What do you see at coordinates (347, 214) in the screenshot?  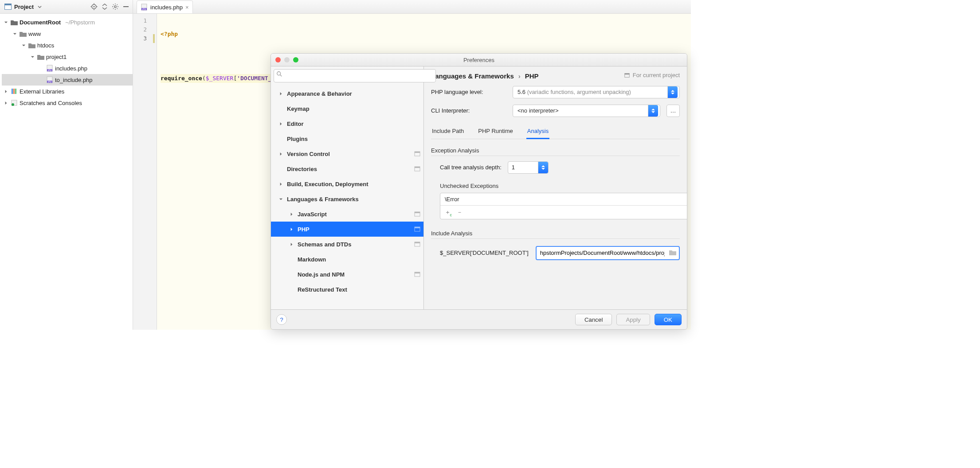 I see `cat-javascript: JavaScript` at bounding box center [347, 214].